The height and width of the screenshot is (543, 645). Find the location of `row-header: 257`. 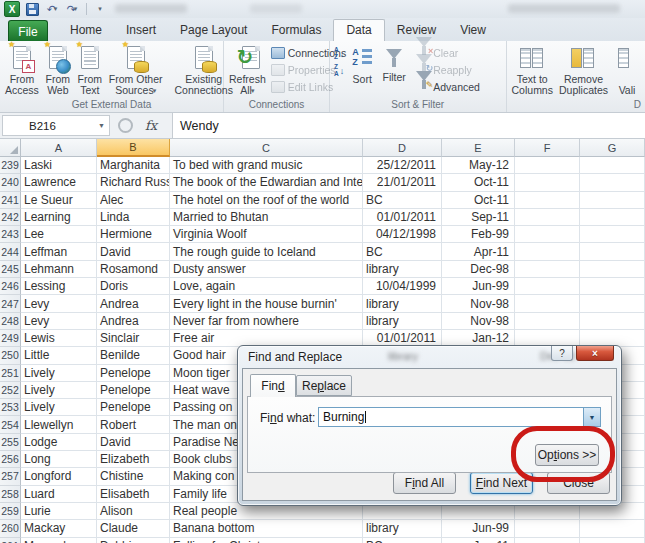

row-header: 257 is located at coordinates (10, 476).